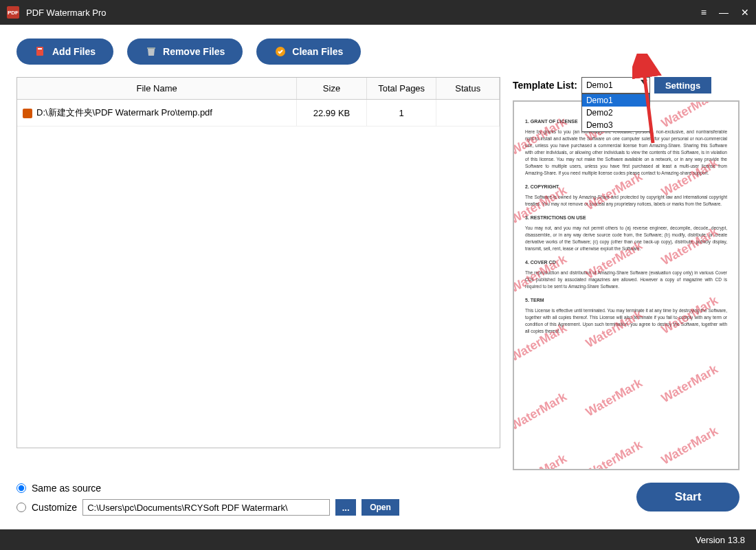  What do you see at coordinates (688, 497) in the screenshot?
I see `start-button: Start` at bounding box center [688, 497].